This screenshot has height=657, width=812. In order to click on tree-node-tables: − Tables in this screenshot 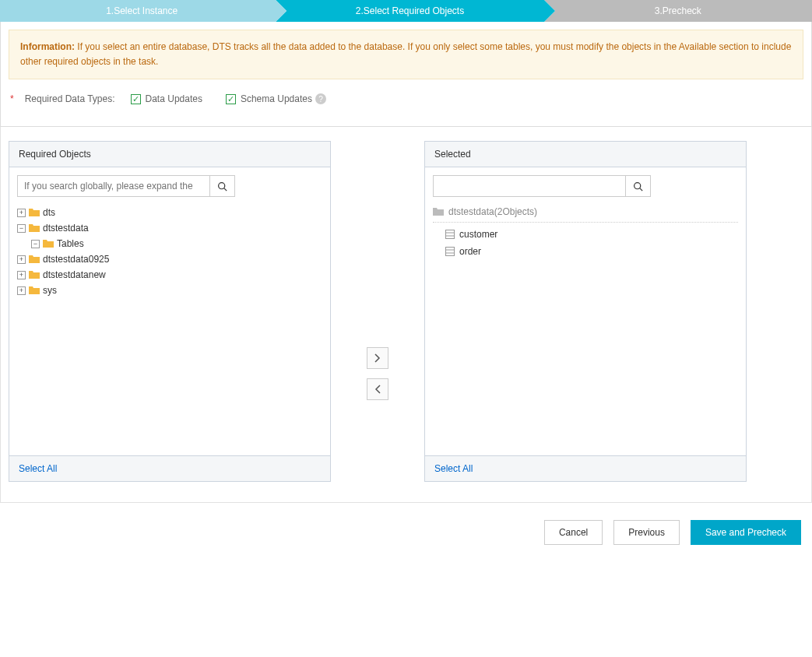, I will do `click(170, 244)`.